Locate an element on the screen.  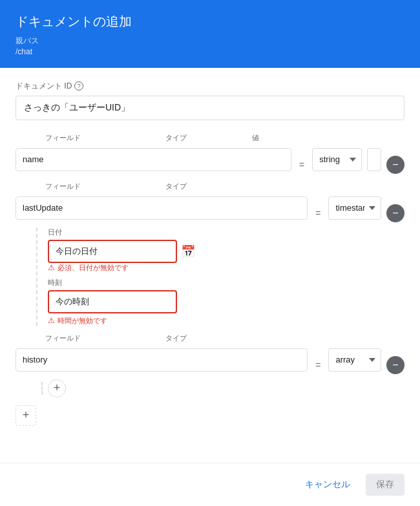
time-section-label: 時刻 is located at coordinates (226, 283).